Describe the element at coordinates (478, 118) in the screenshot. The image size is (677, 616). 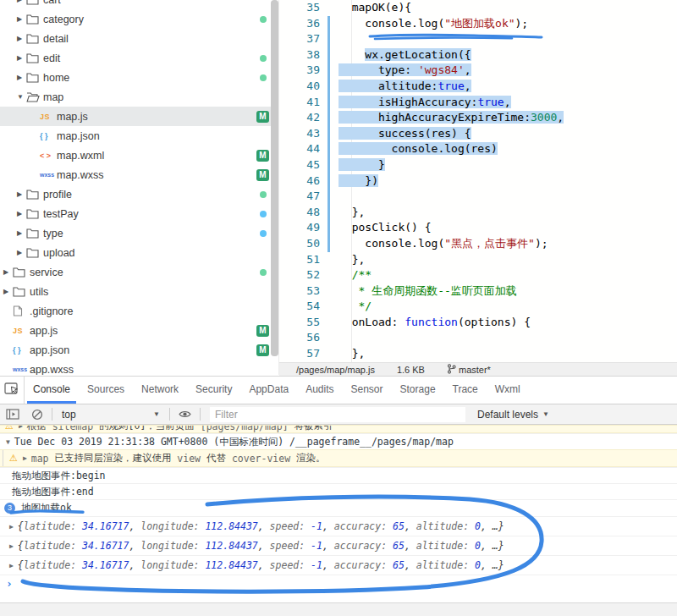
I see `code-line-42: 42 highAccuracyExpireTime:3000,` at that location.